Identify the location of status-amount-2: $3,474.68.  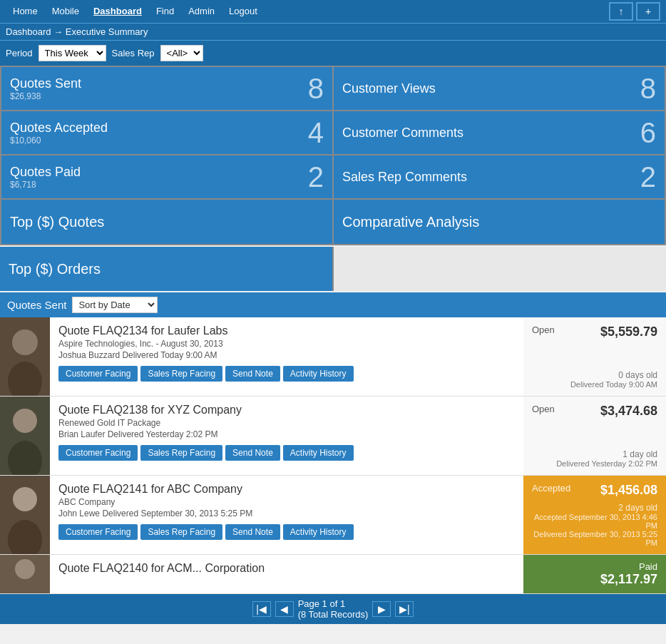
(629, 411).